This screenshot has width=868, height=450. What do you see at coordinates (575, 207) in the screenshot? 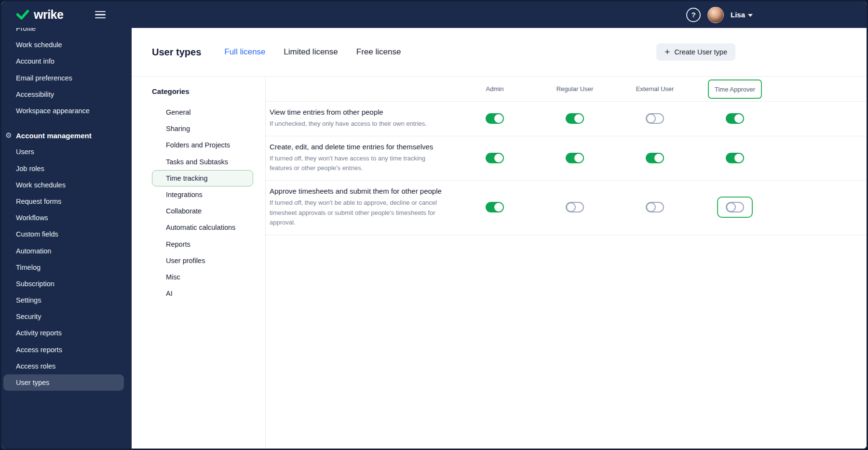
I see `toggle-cell-regular-user` at bounding box center [575, 207].